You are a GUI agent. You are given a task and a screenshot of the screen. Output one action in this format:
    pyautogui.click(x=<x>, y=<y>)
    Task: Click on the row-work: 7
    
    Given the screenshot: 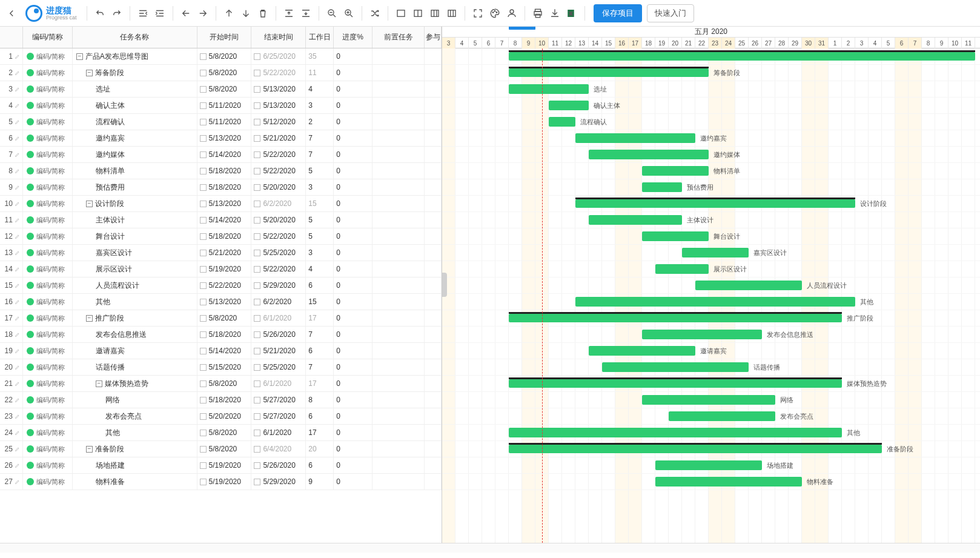 What is the action you would take?
    pyautogui.click(x=320, y=154)
    